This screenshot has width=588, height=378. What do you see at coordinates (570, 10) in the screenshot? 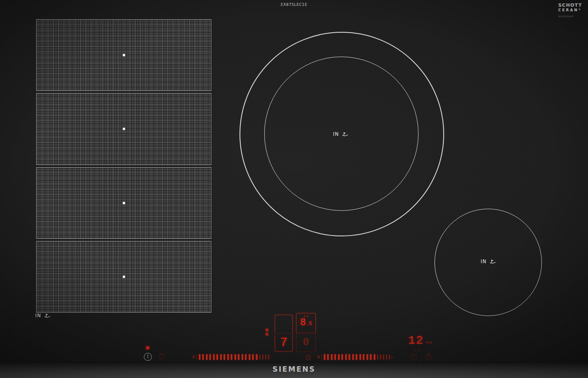
I see `schott-ceran-logo: SCHOTT CERAN® 9001026418` at bounding box center [570, 10].